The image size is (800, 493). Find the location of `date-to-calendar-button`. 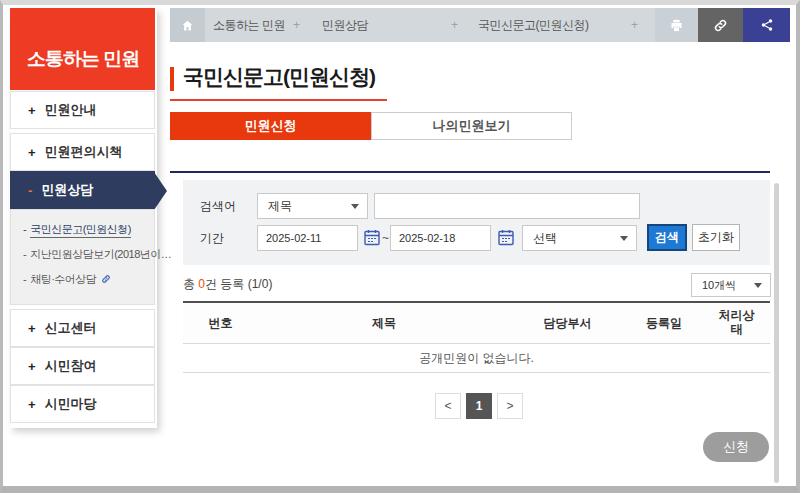

date-to-calendar-button is located at coordinates (506, 238).